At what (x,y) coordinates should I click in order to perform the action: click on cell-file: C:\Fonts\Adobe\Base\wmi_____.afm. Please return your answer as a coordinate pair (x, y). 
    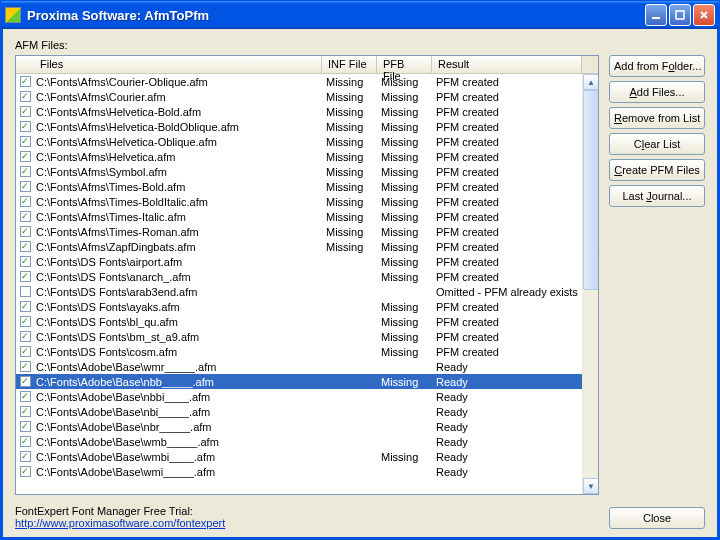
    Looking at the image, I should click on (178, 472).